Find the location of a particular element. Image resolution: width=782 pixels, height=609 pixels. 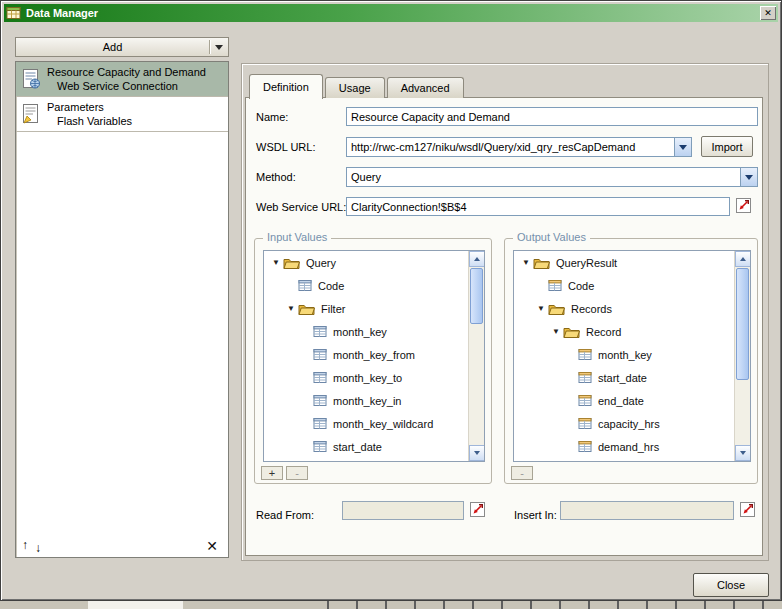

add-button: Add is located at coordinates (122, 47).